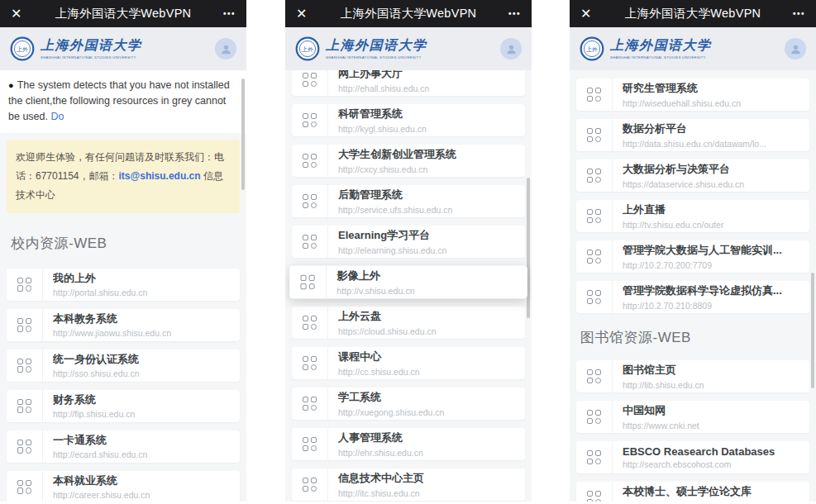  Describe the element at coordinates (146, 373) in the screenshot. I see `resource-url: http://sso.shisu.edu.cn` at that location.